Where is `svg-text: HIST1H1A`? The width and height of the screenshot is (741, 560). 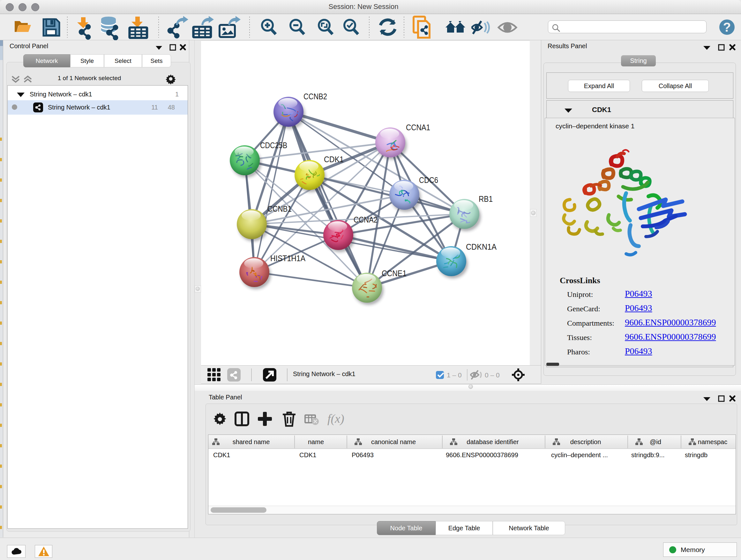 svg-text: HIST1H1A is located at coordinates (288, 258).